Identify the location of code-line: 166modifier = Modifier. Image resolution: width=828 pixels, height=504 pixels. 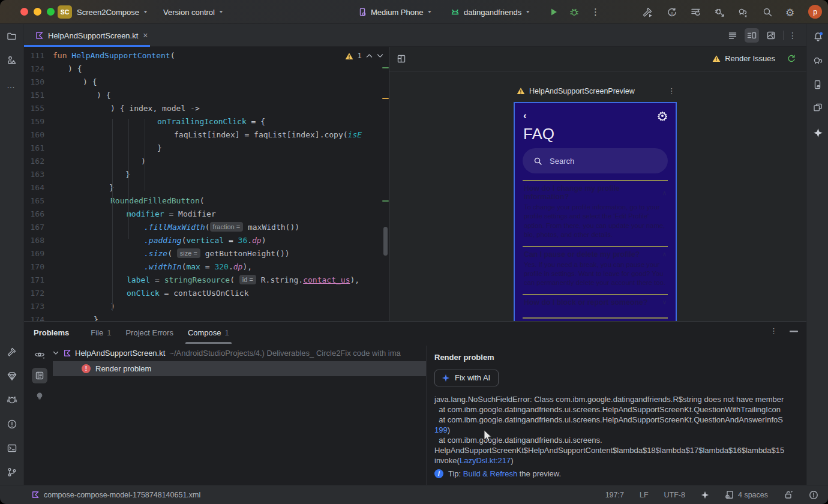
(206, 214).